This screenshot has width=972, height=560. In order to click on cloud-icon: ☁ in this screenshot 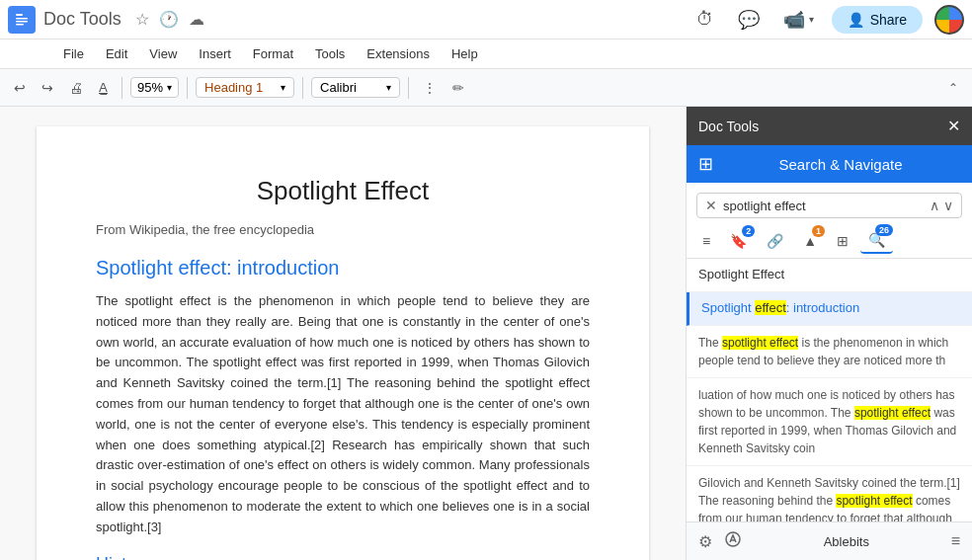, I will do `click(197, 20)`.